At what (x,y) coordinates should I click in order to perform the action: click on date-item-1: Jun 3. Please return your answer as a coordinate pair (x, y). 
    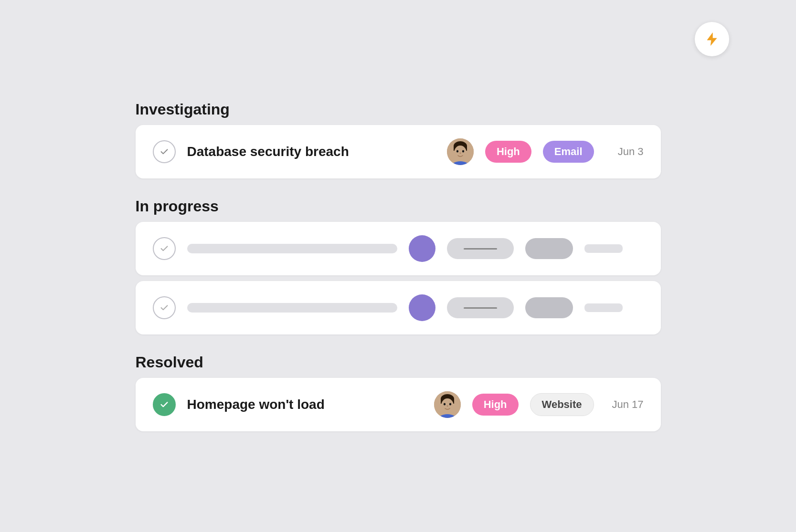
    Looking at the image, I should click on (625, 152).